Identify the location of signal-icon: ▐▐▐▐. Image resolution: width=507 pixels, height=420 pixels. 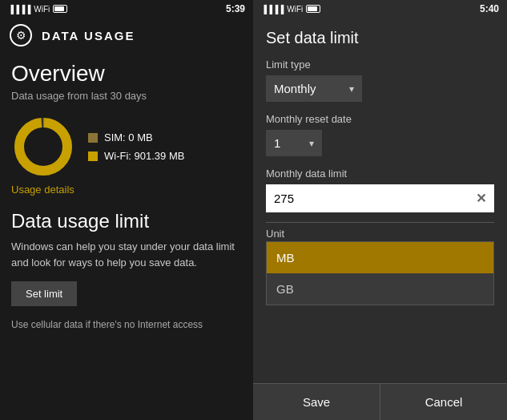
(19, 10).